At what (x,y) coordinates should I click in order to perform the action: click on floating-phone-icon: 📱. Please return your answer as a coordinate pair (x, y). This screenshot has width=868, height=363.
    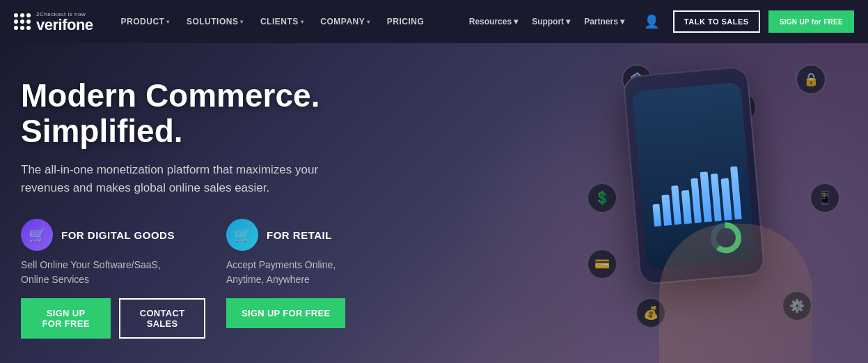
    Looking at the image, I should click on (825, 198).